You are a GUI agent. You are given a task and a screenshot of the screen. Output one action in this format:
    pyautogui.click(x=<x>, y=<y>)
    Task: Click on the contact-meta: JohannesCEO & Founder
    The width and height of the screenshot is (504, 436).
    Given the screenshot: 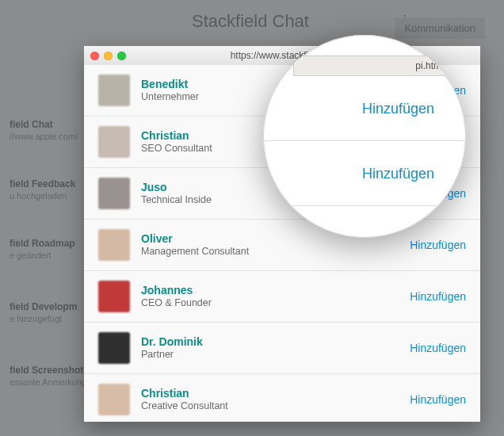 What is the action you would take?
    pyautogui.click(x=276, y=296)
    